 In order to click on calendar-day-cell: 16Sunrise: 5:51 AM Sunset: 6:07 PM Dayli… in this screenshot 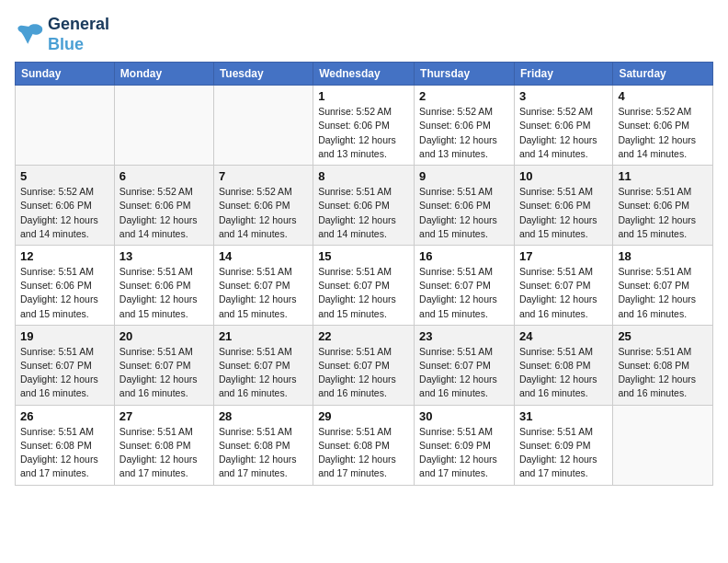, I will do `click(465, 285)`.